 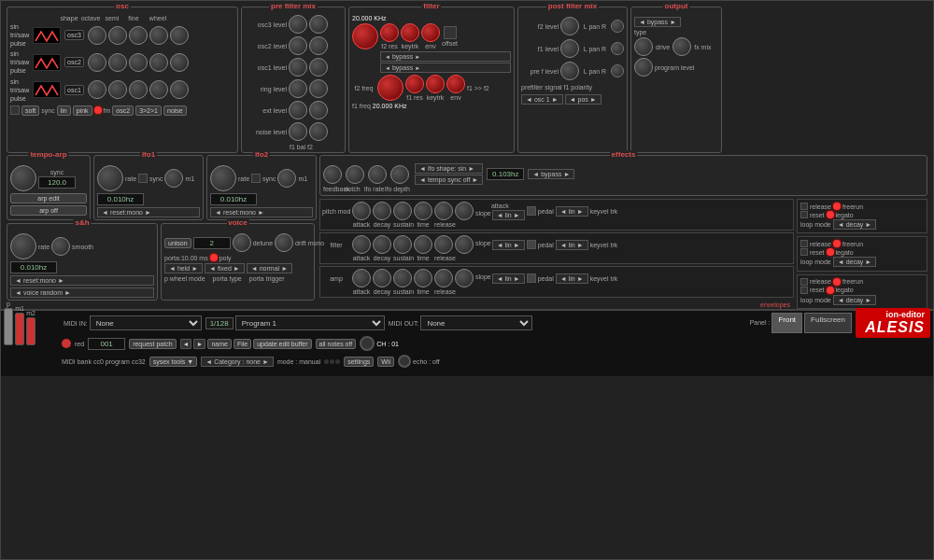 I want to click on amp-lin-btn: ◄lin►, so click(x=508, y=278).